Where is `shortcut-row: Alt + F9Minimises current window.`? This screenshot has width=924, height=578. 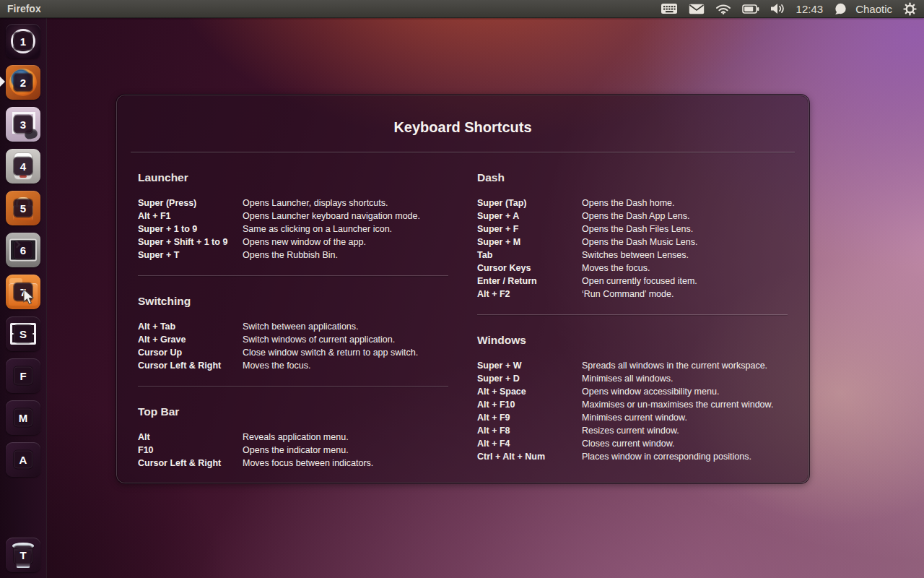
shortcut-row: Alt + F9Minimises current window. is located at coordinates (632, 418).